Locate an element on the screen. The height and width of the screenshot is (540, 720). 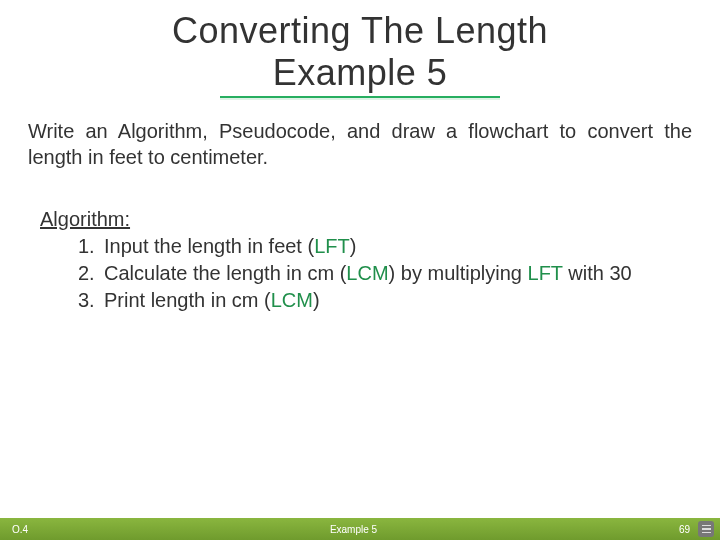
step-number: 3. is located at coordinates (91, 300).